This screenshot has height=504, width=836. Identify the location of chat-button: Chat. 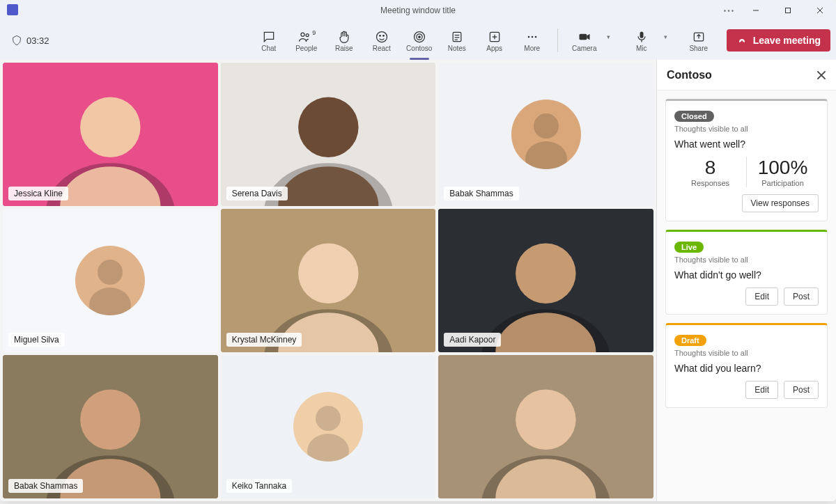
(269, 40).